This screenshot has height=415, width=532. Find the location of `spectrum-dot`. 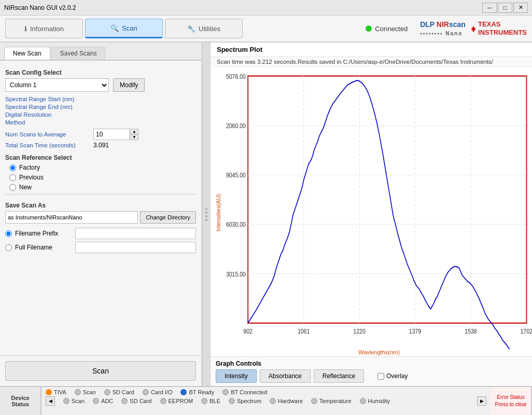

spectrum-dot is located at coordinates (232, 401).